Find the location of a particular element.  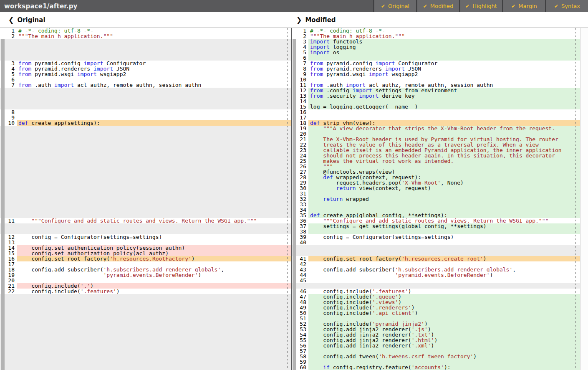

code-row: 53 config.add_jinja2_renderer('.js') is located at coordinates (436, 329).